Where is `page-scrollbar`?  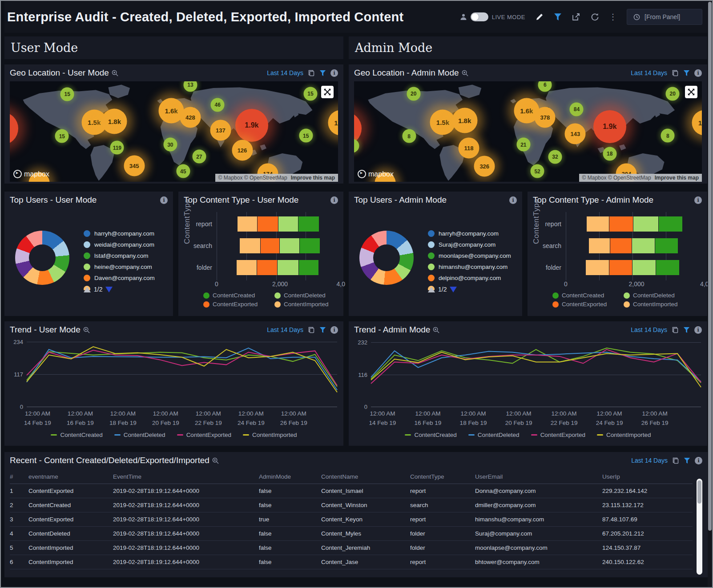 page-scrollbar is located at coordinates (710, 294).